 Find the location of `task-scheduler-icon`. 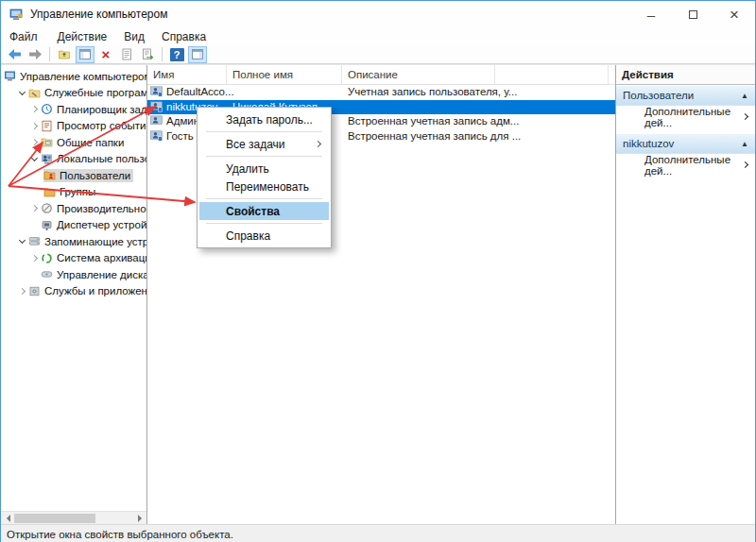

task-scheduler-icon is located at coordinates (47, 110).